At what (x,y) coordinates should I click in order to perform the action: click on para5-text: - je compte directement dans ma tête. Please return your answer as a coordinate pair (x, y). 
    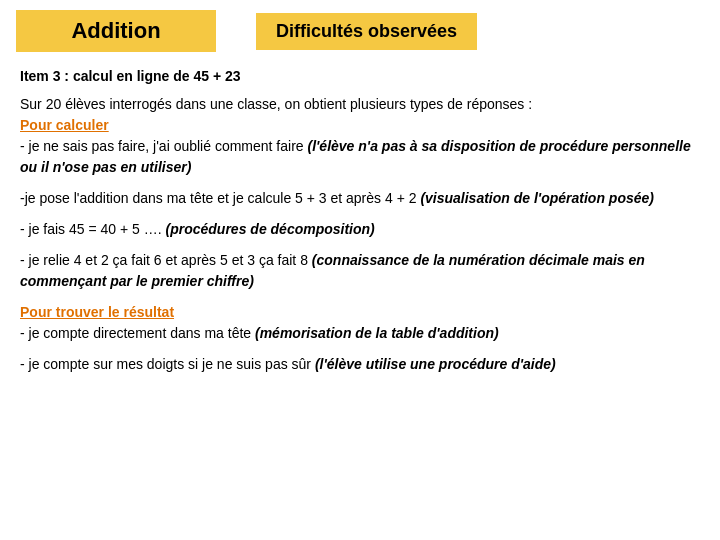
    Looking at the image, I should click on (138, 333).